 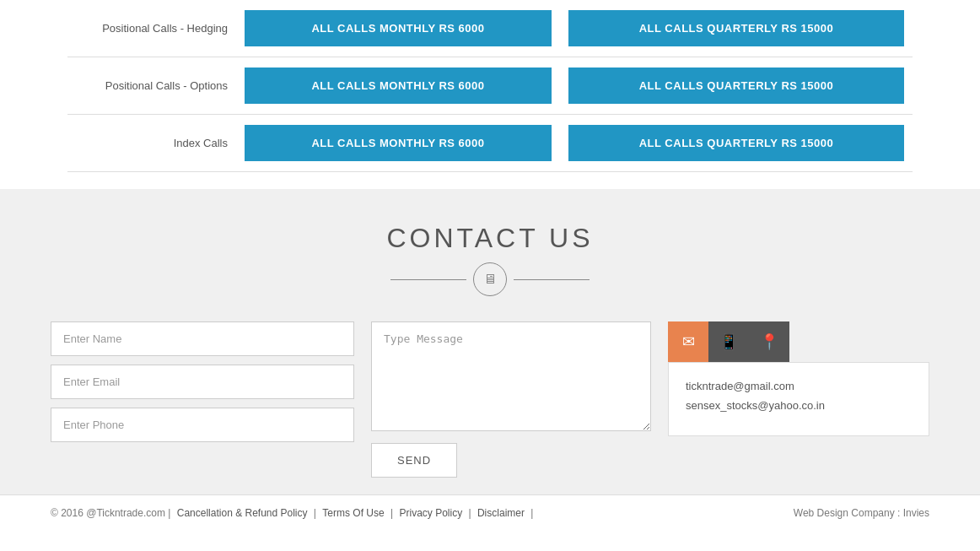 What do you see at coordinates (292, 513) in the screenshot?
I see `footer-left: © 2016 @Tickntrade.com | Cancellation & …` at bounding box center [292, 513].